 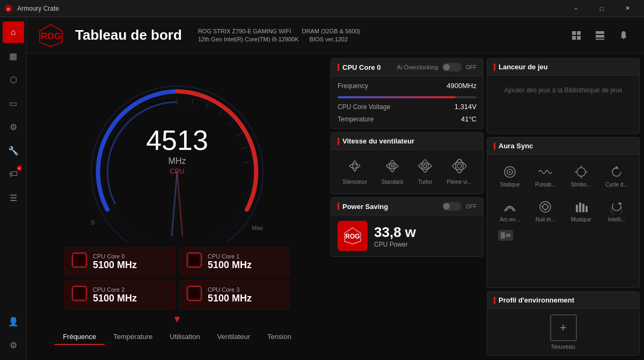 What do you see at coordinates (13, 189) in the screenshot?
I see `sidebar: ⌂ ▦ ⬡ ▭ ⚙ 🔧 🏷 4 ☰ 👤 ⚙` at bounding box center [13, 189].